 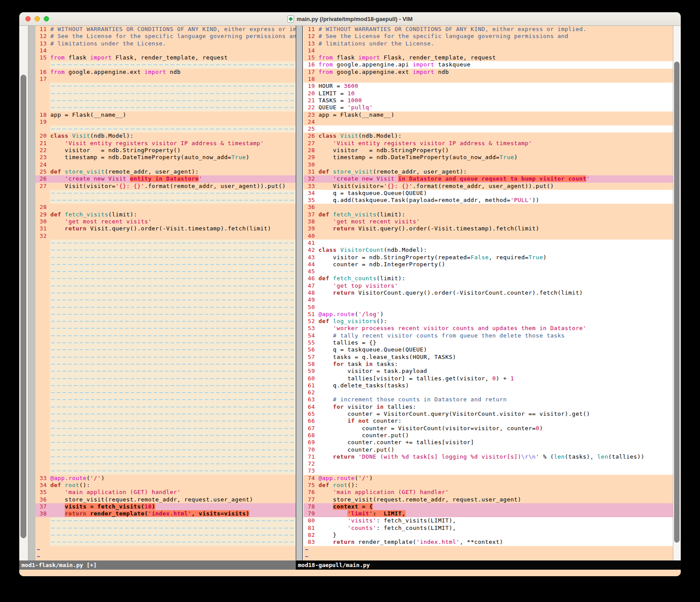 What do you see at coordinates (488, 307) in the screenshot?
I see `code-row: 50` at bounding box center [488, 307].